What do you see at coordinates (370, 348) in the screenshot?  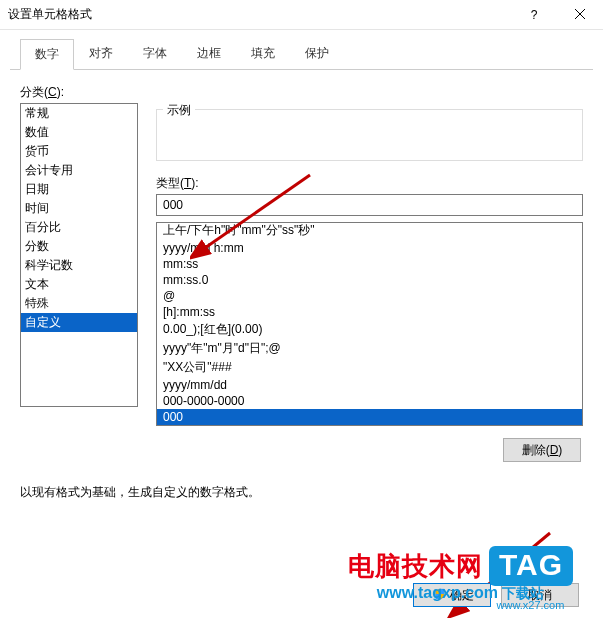 I see `format-item: yyyy"年"m"月"d"日";@` at bounding box center [370, 348].